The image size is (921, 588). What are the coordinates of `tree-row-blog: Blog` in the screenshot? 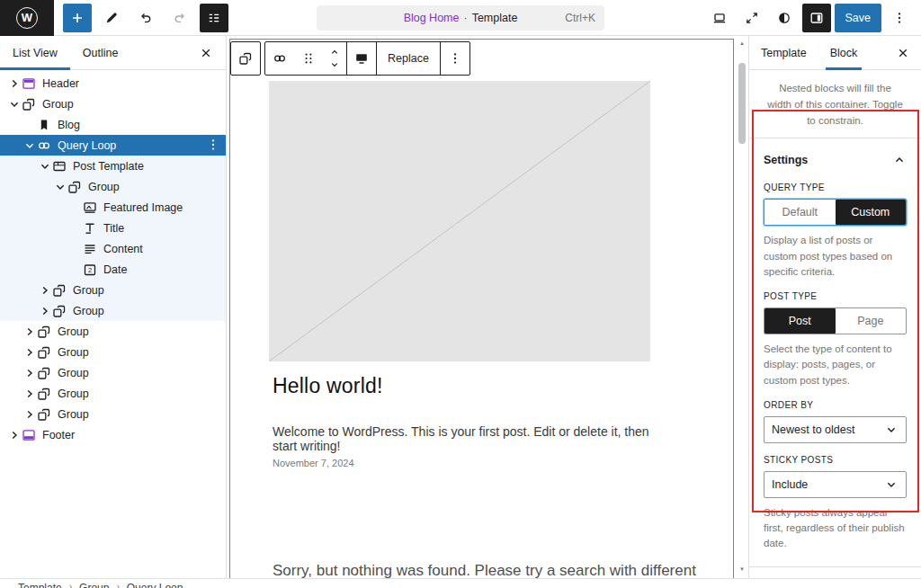 It's located at (113, 124).